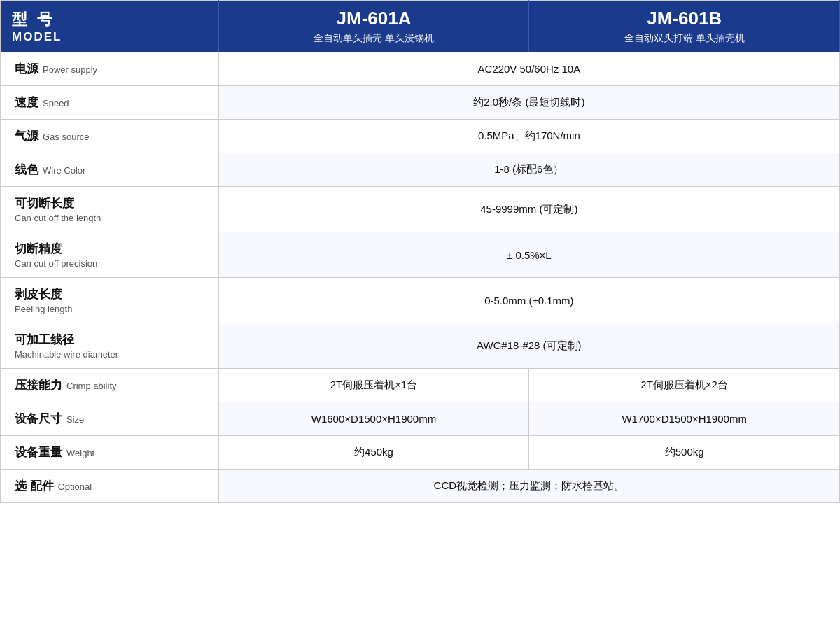  Describe the element at coordinates (420, 170) in the screenshot. I see `table-row: 线色Wire Color1-8 (标配6色）` at that location.